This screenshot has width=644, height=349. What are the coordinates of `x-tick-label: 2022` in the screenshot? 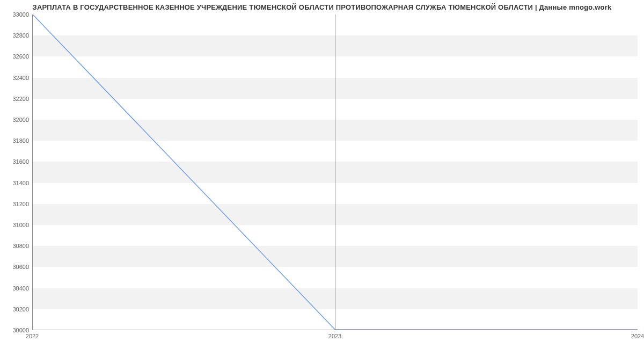 It's located at (32, 336).